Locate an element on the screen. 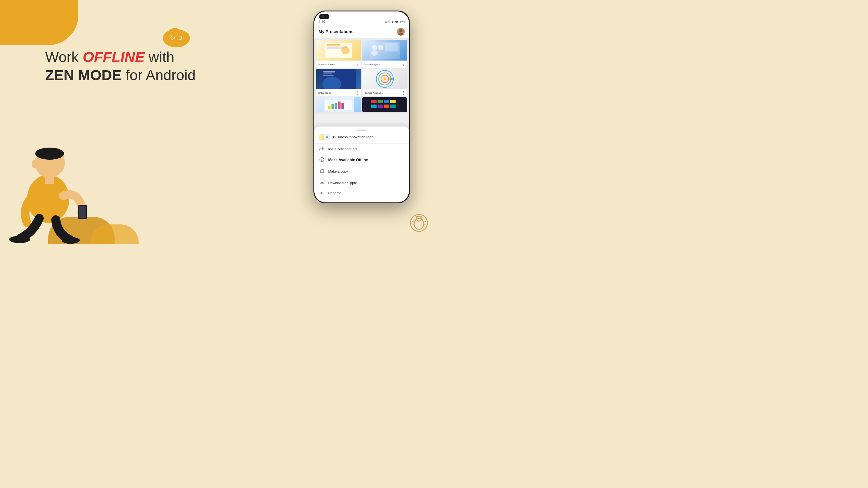 The image size is (868, 488). sheet-file-header: ▦ Business Innovation Plan is located at coordinates (362, 139).